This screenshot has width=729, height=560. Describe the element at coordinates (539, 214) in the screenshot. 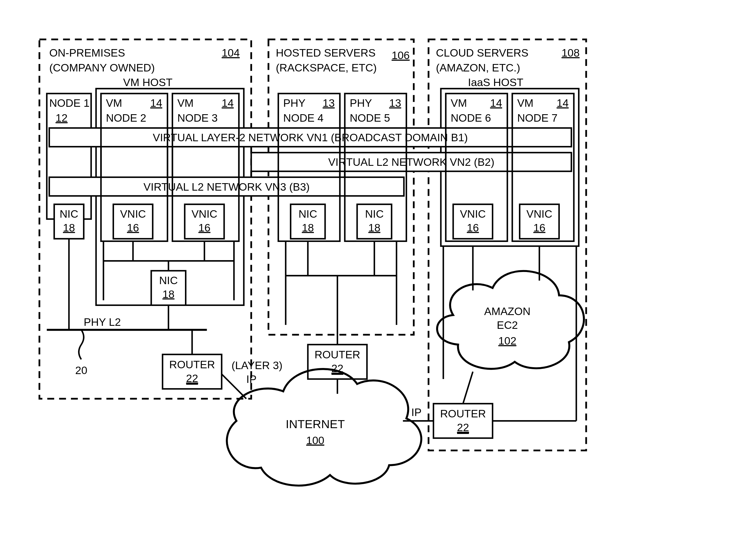

I see `vnic-node7-label: VNIC` at that location.